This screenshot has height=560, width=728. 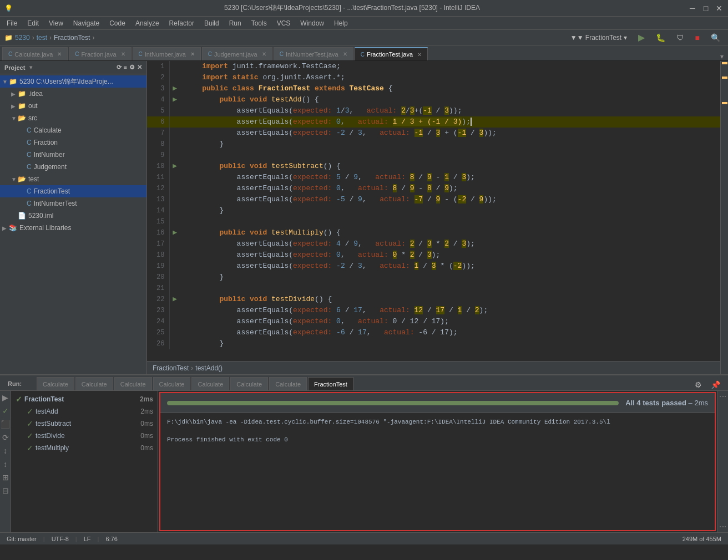 What do you see at coordinates (680, 38) in the screenshot?
I see `coverage-button: 🛡` at bounding box center [680, 38].